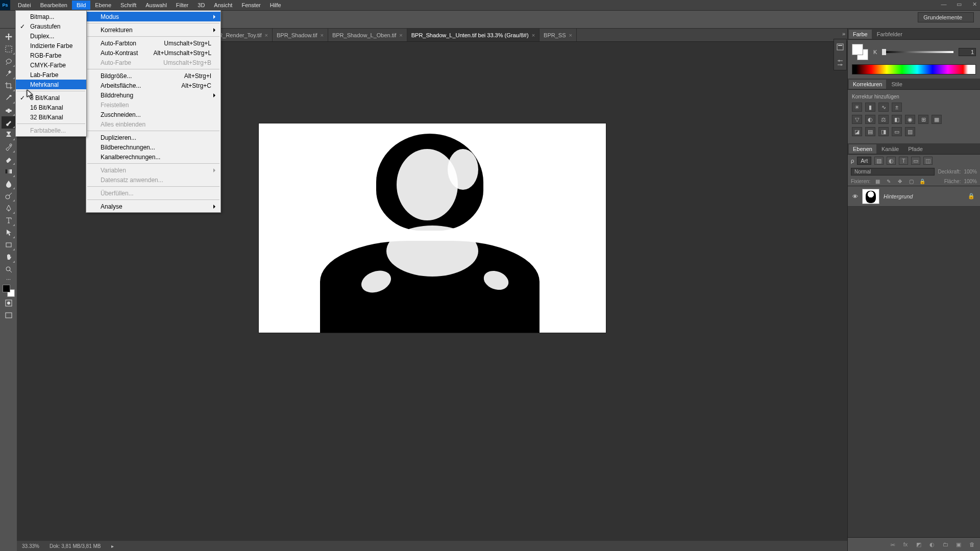 The height and width of the screenshot is (551, 980). What do you see at coordinates (76, 546) in the screenshot?
I see `doc-size-readout: Dok: 3,81 MB/3,81 MB` at bounding box center [76, 546].